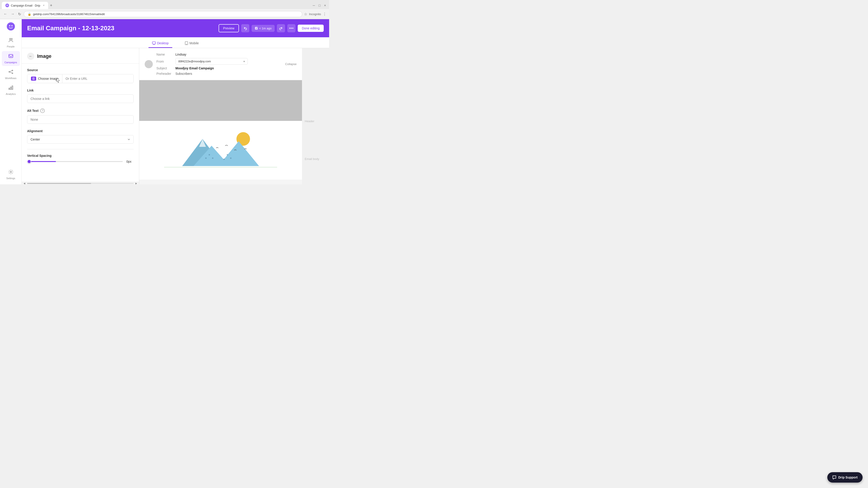 This screenshot has height=488, width=868. I want to click on alt-text-help-icon: ?, so click(42, 110).